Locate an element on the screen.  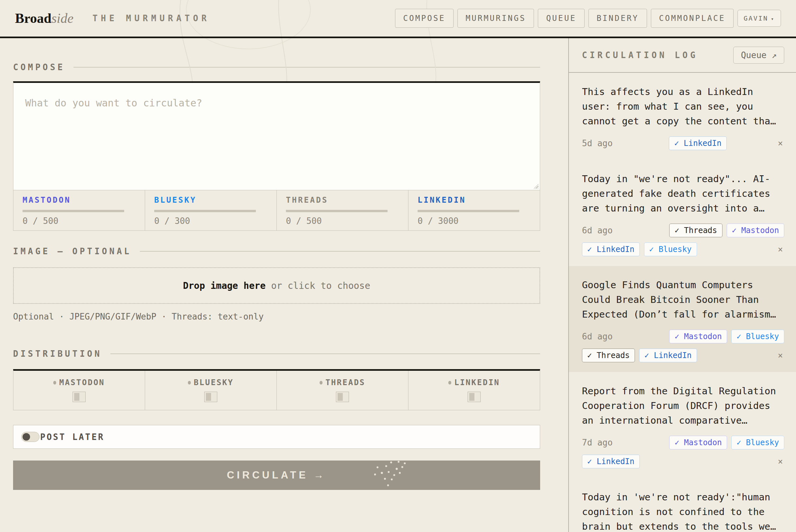
distribution-cell-linkedin: LINKEDIN is located at coordinates (474, 390).